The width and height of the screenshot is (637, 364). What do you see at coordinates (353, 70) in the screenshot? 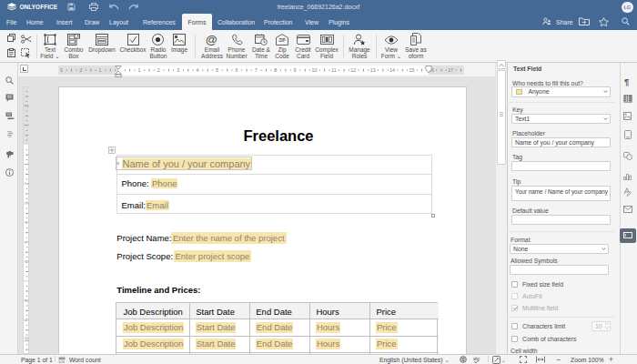
I see `svg-text: 12` at bounding box center [353, 70].